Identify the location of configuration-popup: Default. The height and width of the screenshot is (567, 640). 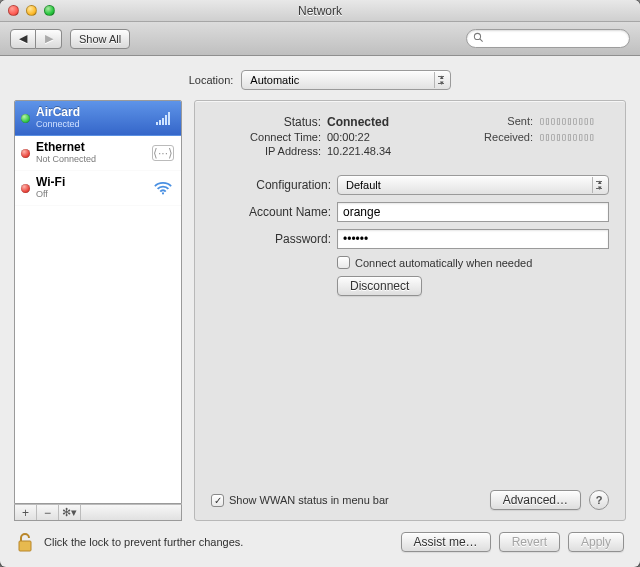
(473, 185).